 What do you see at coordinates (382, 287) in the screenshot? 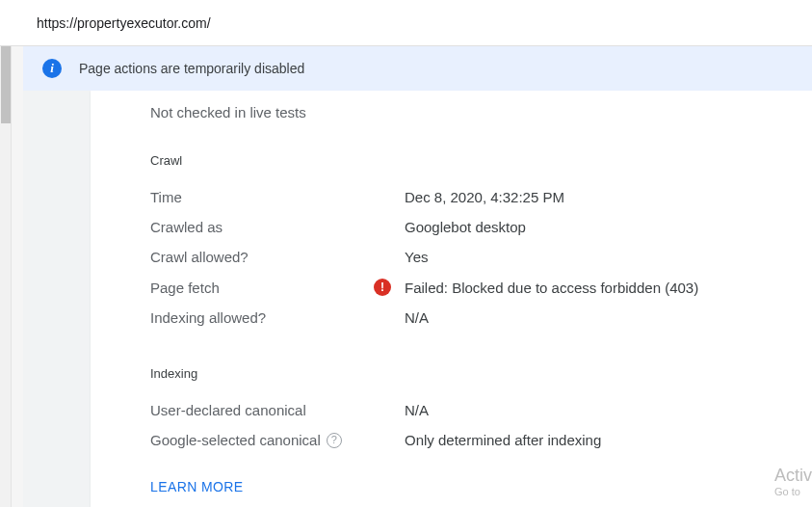
I see `error-icon: !` at bounding box center [382, 287].